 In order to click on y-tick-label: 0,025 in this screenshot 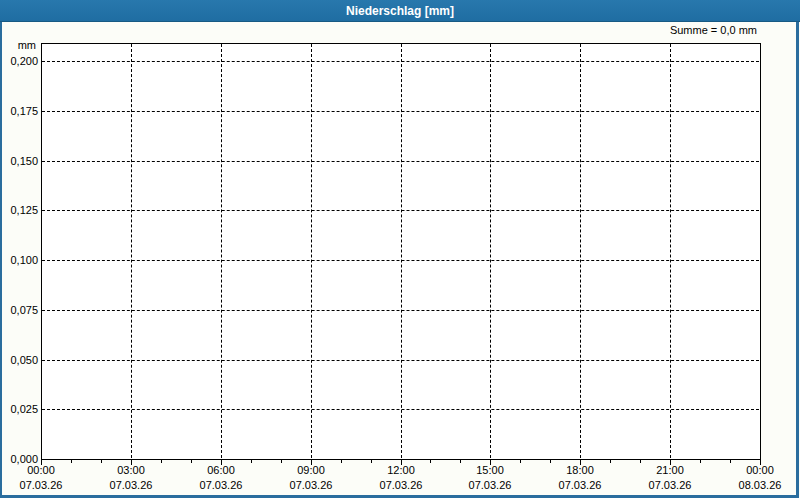, I will do `click(19, 409)`.